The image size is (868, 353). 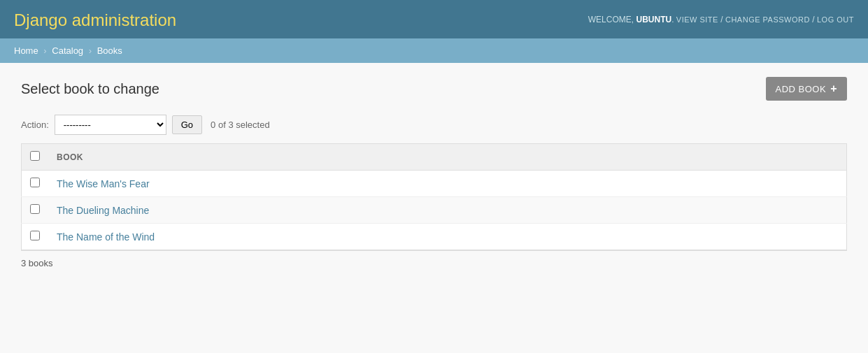 What do you see at coordinates (448, 237) in the screenshot?
I see `row-book-cell: The Name of the Wind` at bounding box center [448, 237].